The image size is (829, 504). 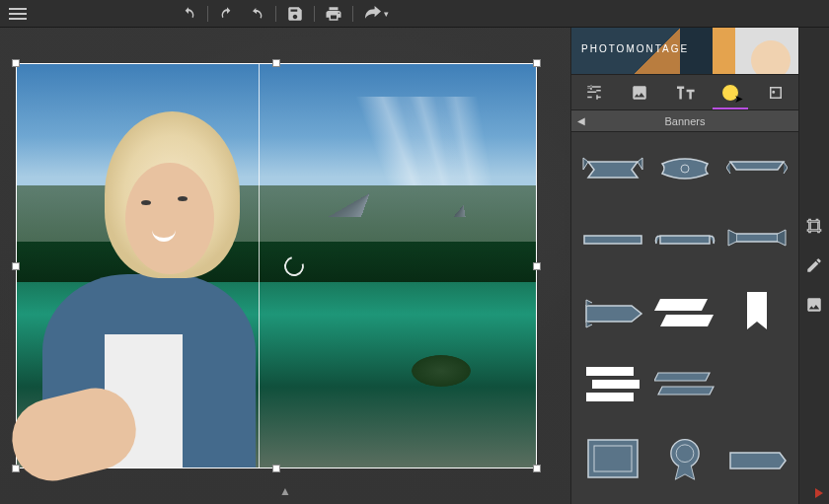 What do you see at coordinates (537, 63) in the screenshot?
I see `crop-handle-top-right` at bounding box center [537, 63].